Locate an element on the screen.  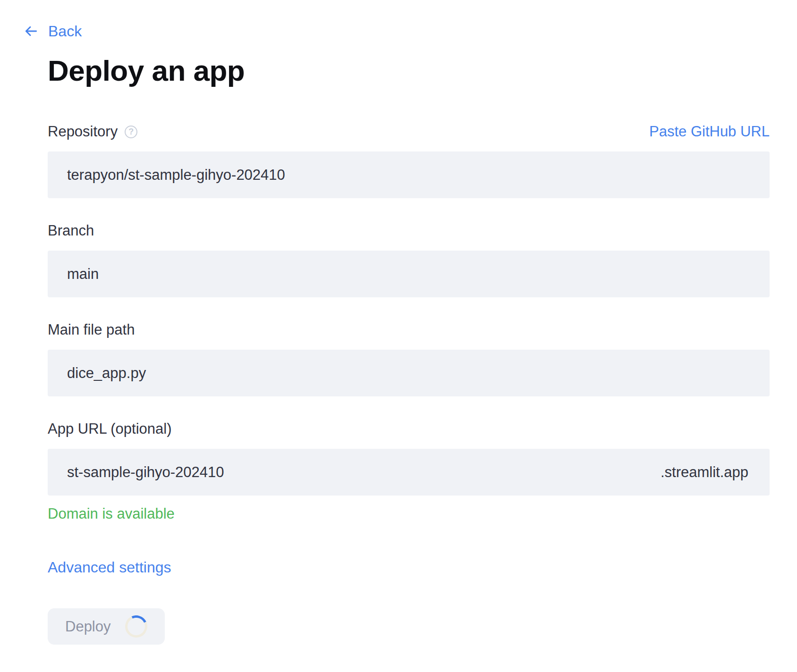
branch-label: Branch is located at coordinates (71, 231).